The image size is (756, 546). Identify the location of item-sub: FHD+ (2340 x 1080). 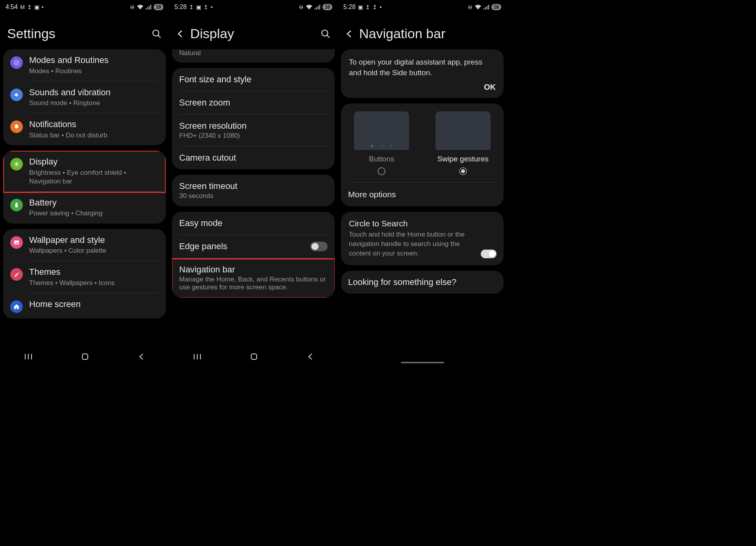
(254, 136).